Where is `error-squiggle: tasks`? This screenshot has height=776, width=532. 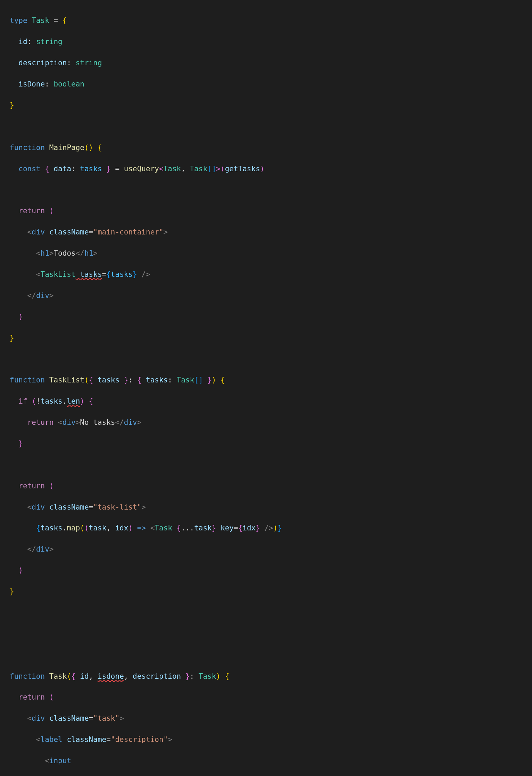
error-squiggle: tasks is located at coordinates (89, 274).